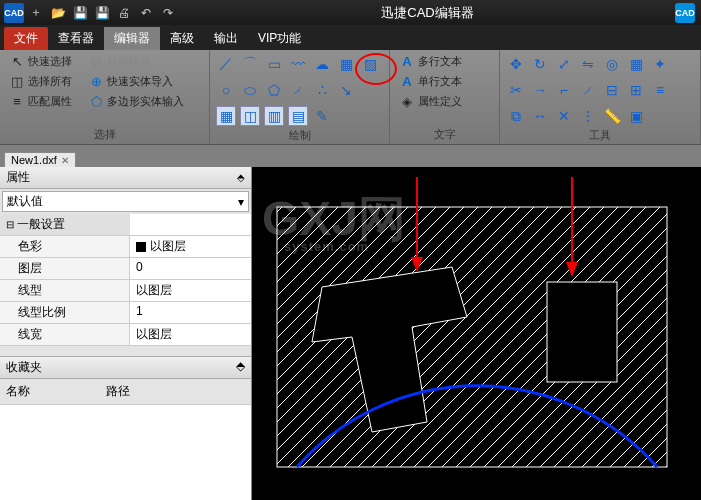 The image size is (701, 500). What do you see at coordinates (126, 392) in the screenshot?
I see `favorites-columns: 名称 路径` at bounding box center [126, 392].